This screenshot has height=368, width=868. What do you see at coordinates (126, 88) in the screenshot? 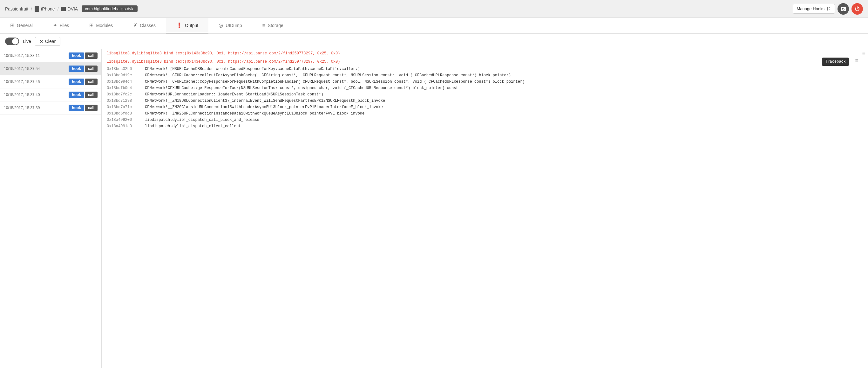
I see `traceback-addr: 0x18bdfb0d4` at bounding box center [126, 88].